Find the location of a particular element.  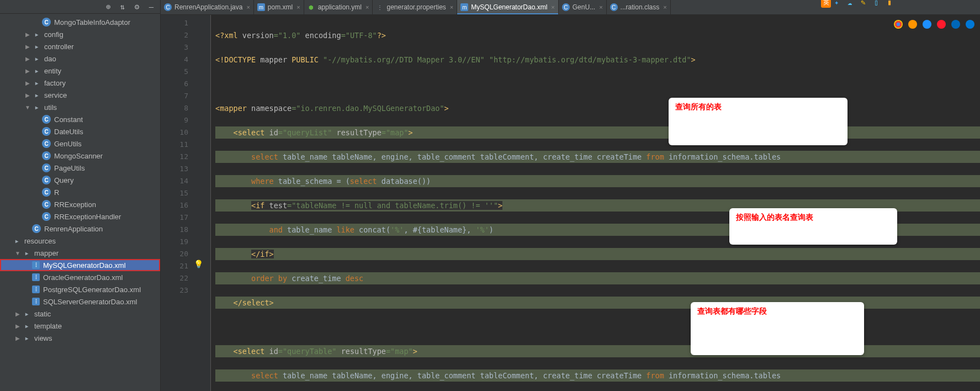

tree-item-resources: ▸resources is located at coordinates (80, 241).